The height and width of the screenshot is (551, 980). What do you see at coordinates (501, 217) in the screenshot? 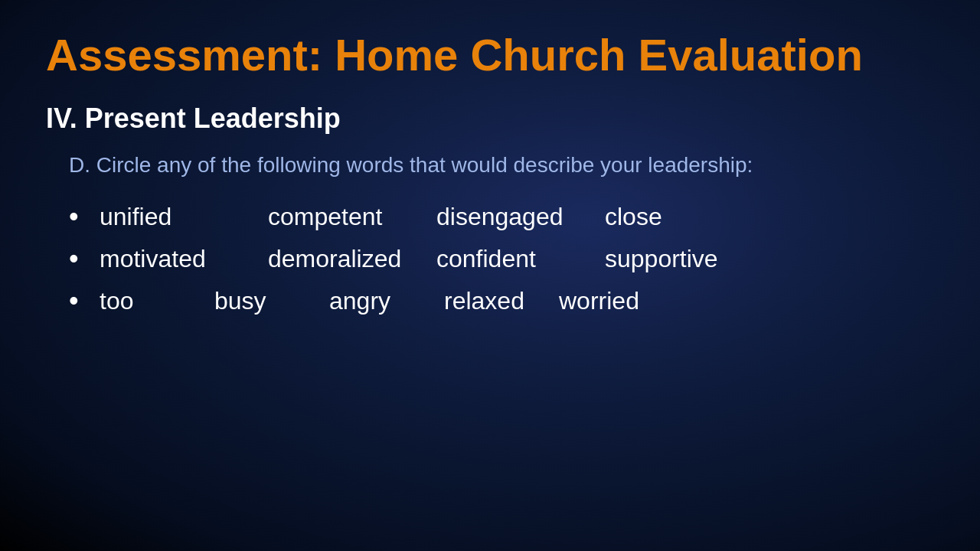
I see `list-item-row1: unified competent disengaged close` at bounding box center [501, 217].